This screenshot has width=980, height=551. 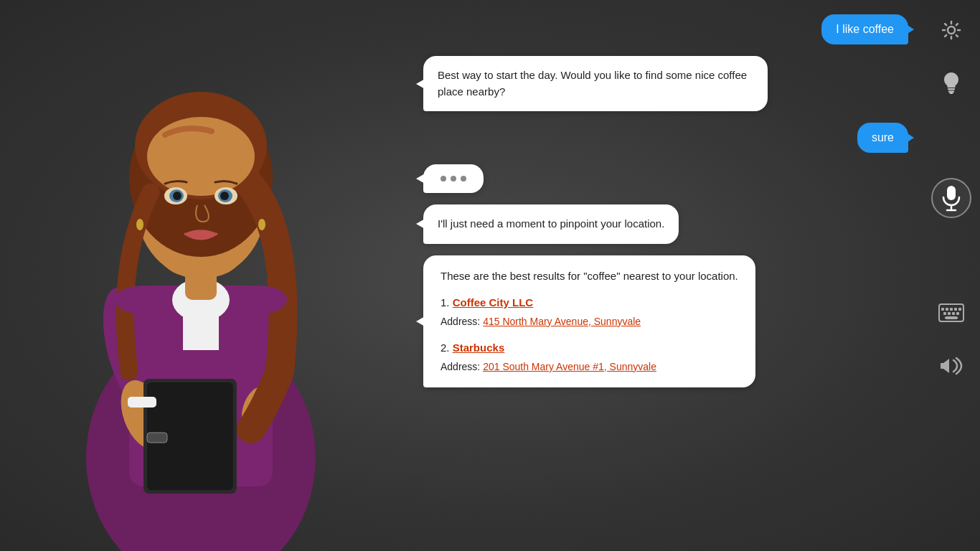 What do you see at coordinates (865, 29) in the screenshot?
I see `user-message-1: I like coffee` at bounding box center [865, 29].